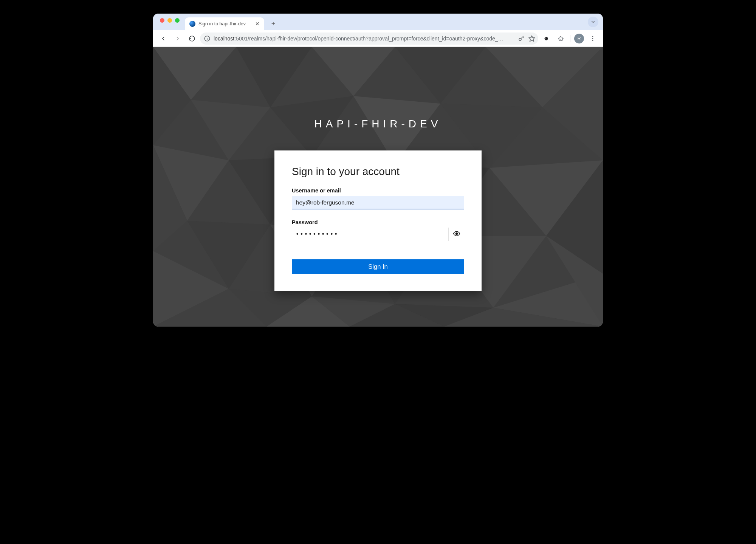 The height and width of the screenshot is (544, 756). I want to click on username-field-group: Username or email, so click(378, 198).